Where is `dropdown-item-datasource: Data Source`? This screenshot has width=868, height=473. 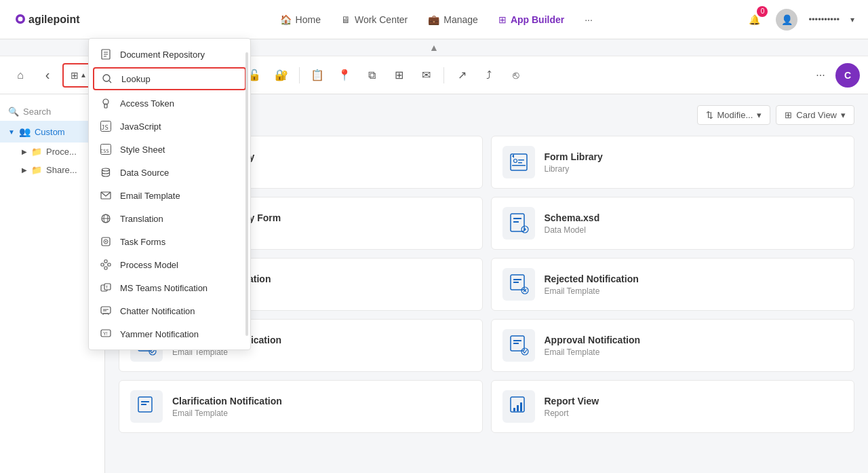
dropdown-item-datasource: Data Source is located at coordinates (170, 172).